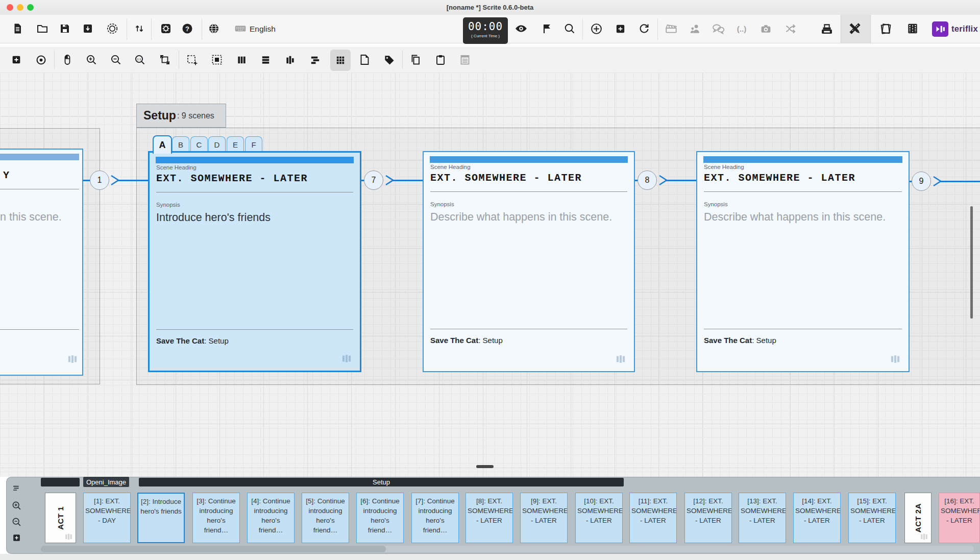 Image resolution: width=980 pixels, height=560 pixels. What do you see at coordinates (599, 518) in the screenshot?
I see `timeline-scene-card: [10]: EXT. SOMEWHERE - LATER` at bounding box center [599, 518].